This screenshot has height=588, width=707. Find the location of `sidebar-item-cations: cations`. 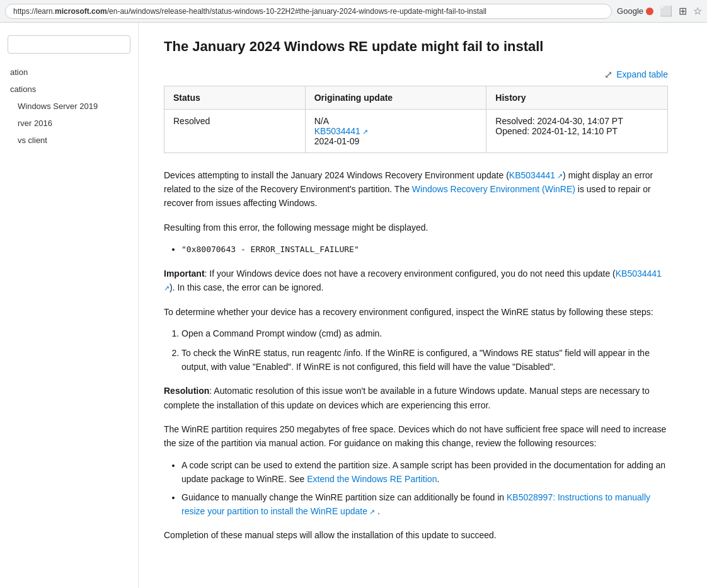

sidebar-item-cations: cations is located at coordinates (69, 89).